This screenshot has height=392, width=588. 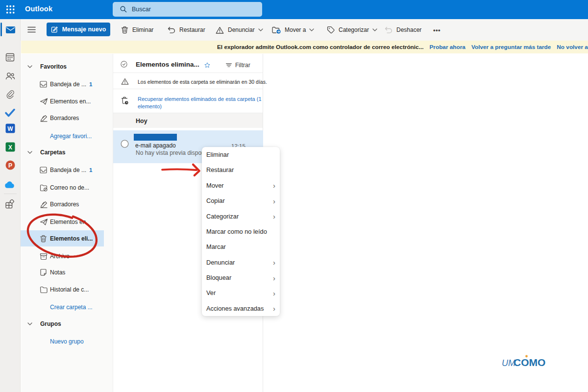 I want to click on svg-text: X, so click(x=10, y=147).